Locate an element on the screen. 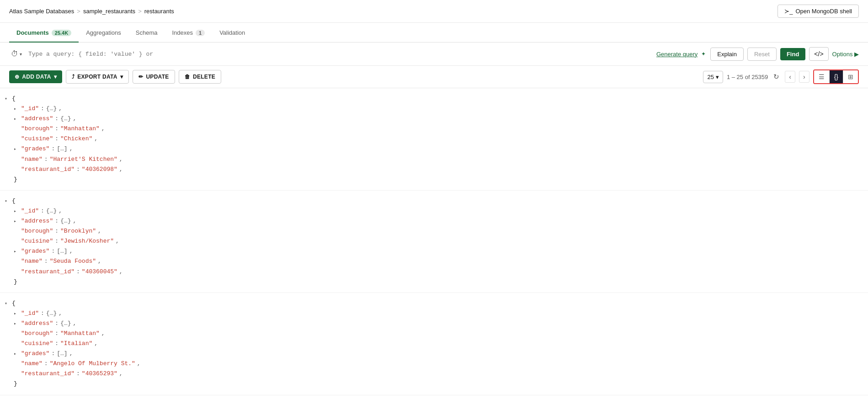 The height and width of the screenshot is (420, 868). list-item: "cuisine": "Chicken", is located at coordinates (431, 139).